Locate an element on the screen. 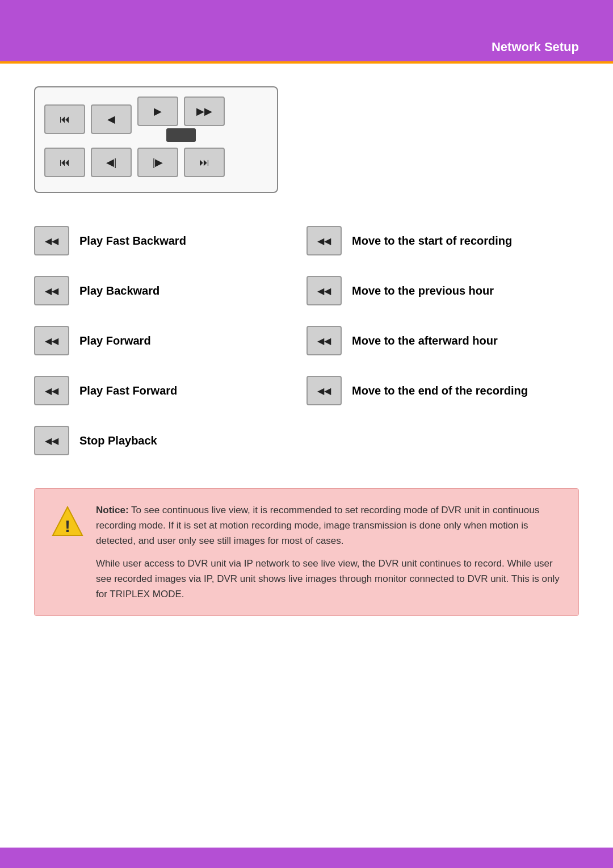  btn-row-end-recording: ◀◀ Move to the end of the recording is located at coordinates (443, 391).